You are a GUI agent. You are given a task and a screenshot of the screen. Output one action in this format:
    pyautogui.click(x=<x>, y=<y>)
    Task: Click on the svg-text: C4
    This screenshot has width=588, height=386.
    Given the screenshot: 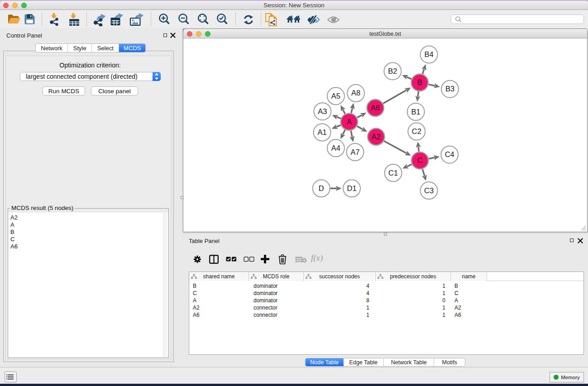 What is the action you would take?
    pyautogui.click(x=450, y=154)
    